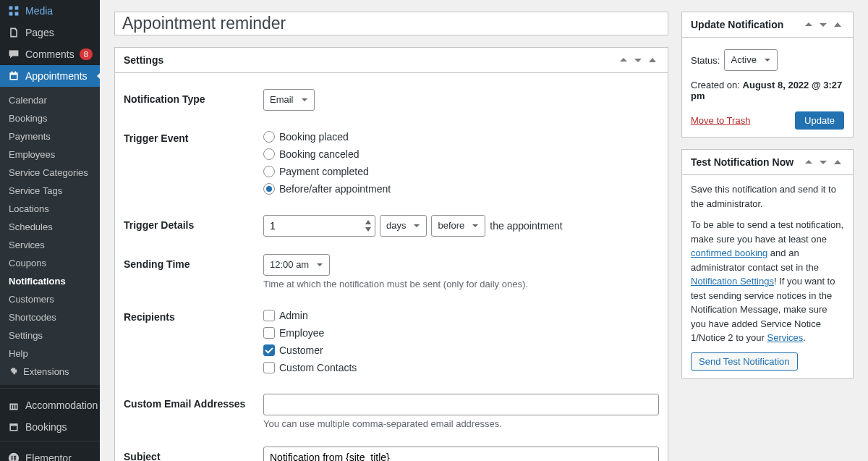  What do you see at coordinates (297, 265) in the screenshot?
I see `sending-time-select: 12:00 am` at bounding box center [297, 265].